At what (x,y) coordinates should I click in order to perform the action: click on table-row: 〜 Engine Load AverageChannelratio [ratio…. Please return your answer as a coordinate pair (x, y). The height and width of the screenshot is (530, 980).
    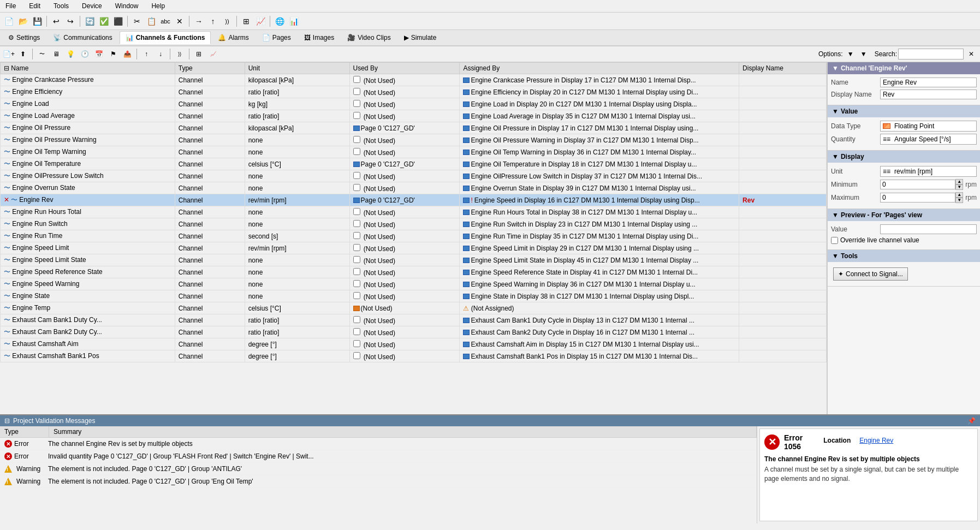
    Looking at the image, I should click on (414, 116).